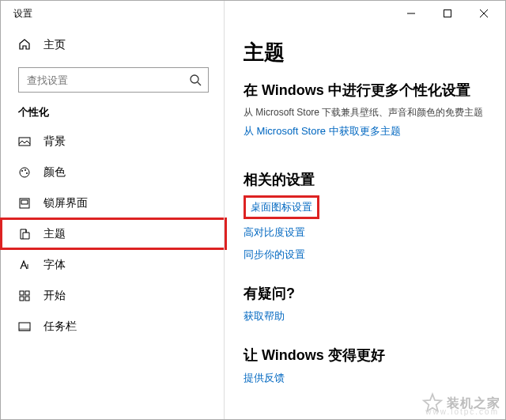 The width and height of the screenshot is (506, 420). Describe the element at coordinates (114, 296) in the screenshot. I see `sidebar-item-start: 开始` at that location.